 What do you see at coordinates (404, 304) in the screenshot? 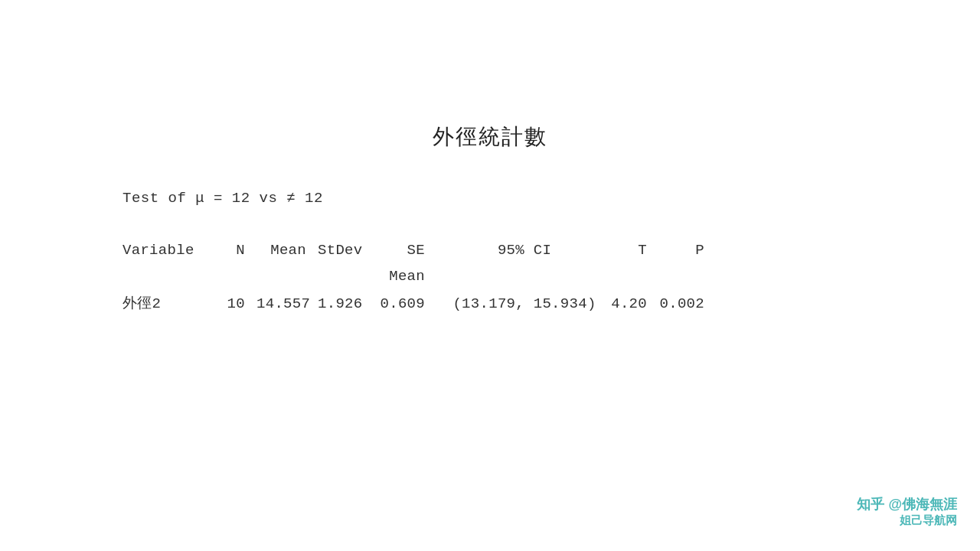
I see `cell-semean: 0.609` at bounding box center [404, 304].